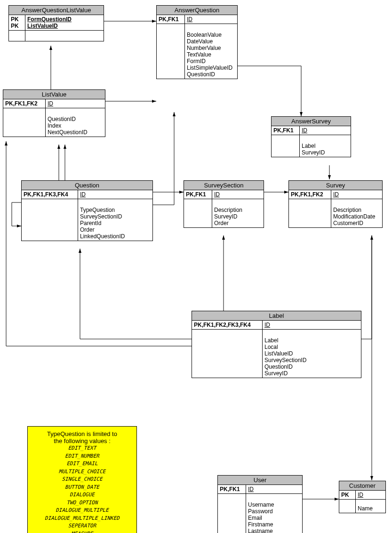  What do you see at coordinates (362, 497) in the screenshot?
I see `entity-customer: Customer PK ID Name` at bounding box center [362, 497].